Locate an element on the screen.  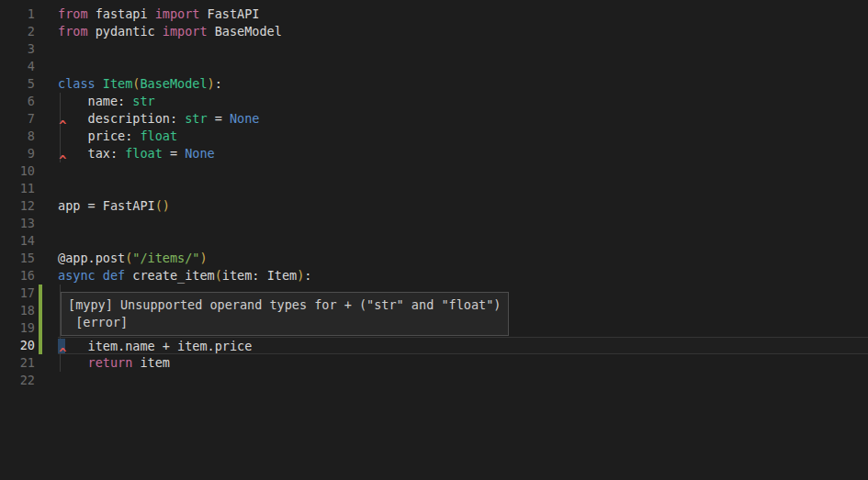
line-number: 1 is located at coordinates (17, 15).